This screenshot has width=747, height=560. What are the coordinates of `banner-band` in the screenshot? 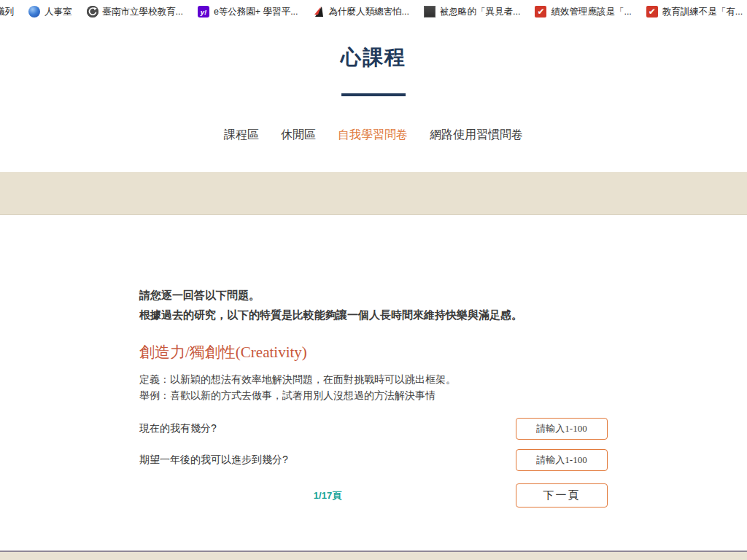 It's located at (374, 194).